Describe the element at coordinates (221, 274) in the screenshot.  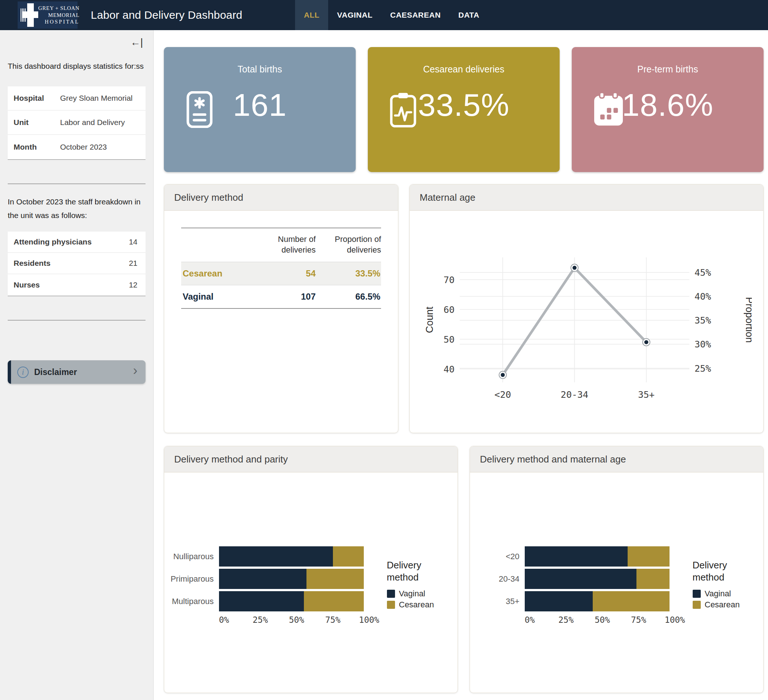
I see `row-label: Cesarean` at that location.